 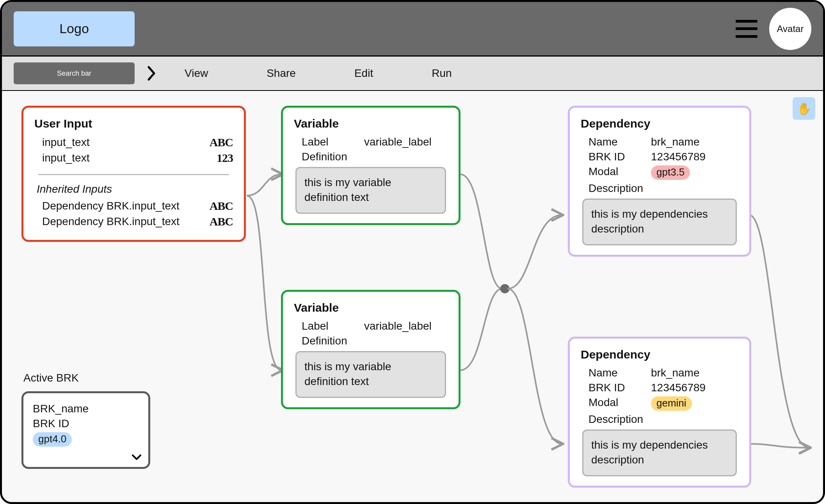 What do you see at coordinates (412, 74) in the screenshot?
I see `toolbar: Search bar View Share Edit Run` at bounding box center [412, 74].